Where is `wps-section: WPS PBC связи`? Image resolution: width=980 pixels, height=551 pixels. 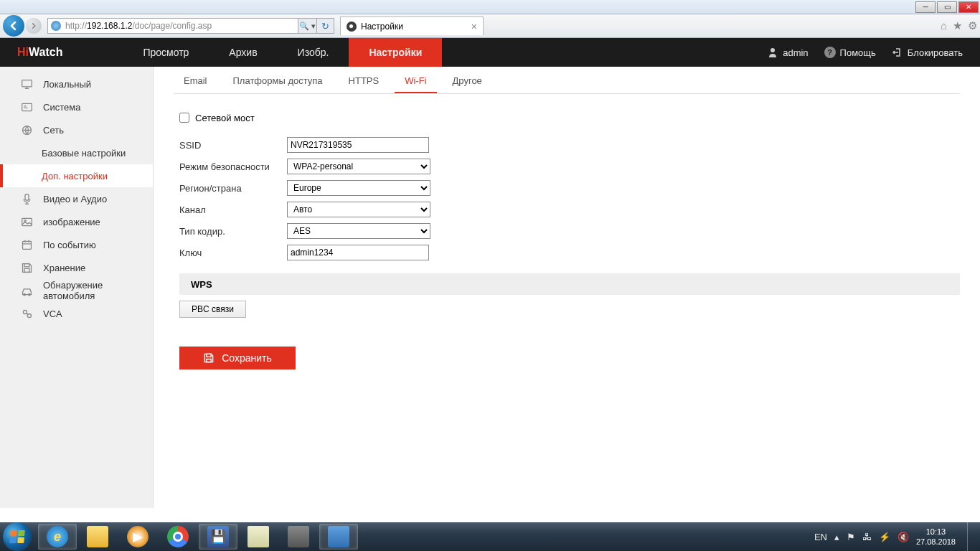 wps-section: WPS PBC связи is located at coordinates (570, 296).